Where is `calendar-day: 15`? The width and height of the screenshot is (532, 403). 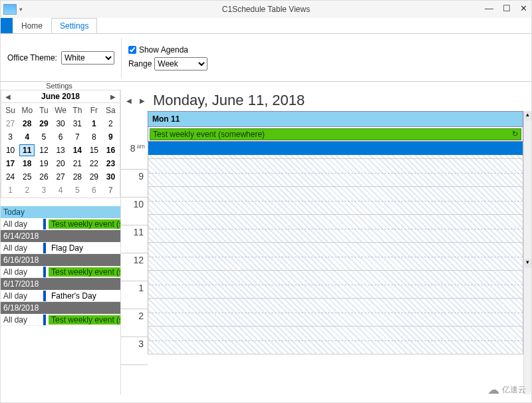 calendar-day: 15 is located at coordinates (94, 150).